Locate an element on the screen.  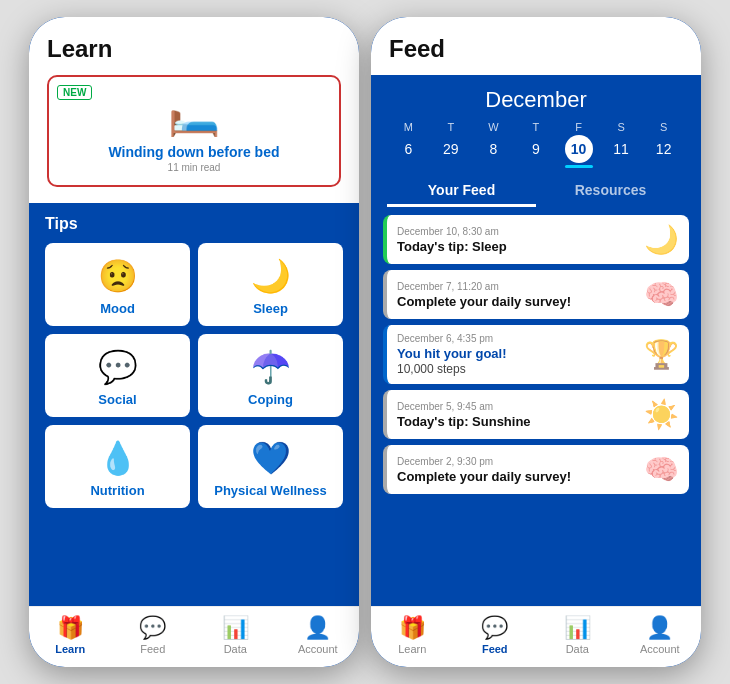
learn-bottom-nav: 🎁 Learn 💬 Feed 📊 Data 👤 Account is located at coordinates (194, 636).